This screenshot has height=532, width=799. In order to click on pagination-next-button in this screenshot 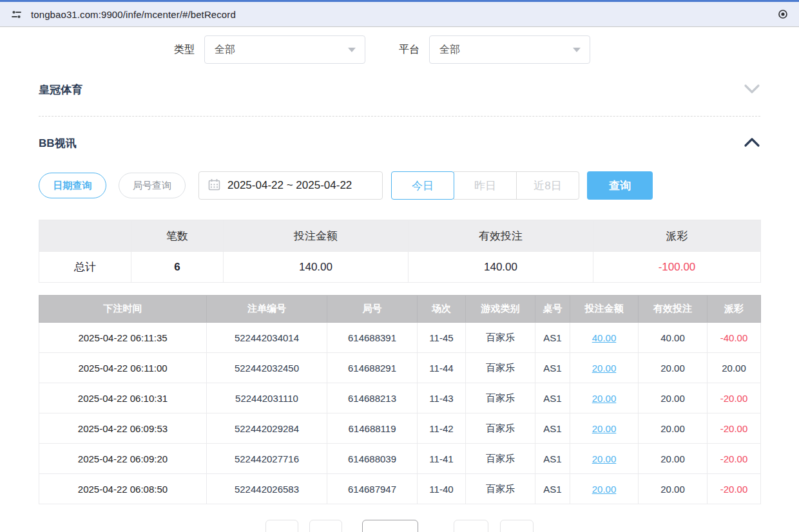, I will do `click(471, 526)`.